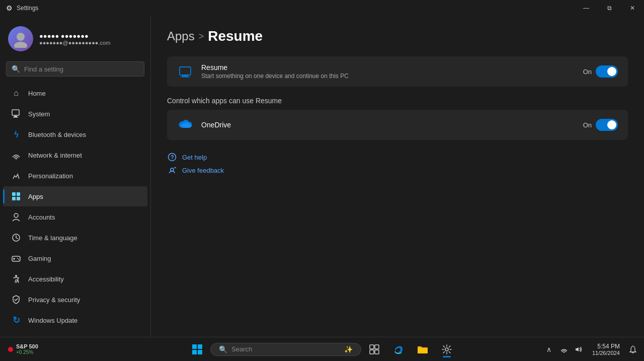 The height and width of the screenshot is (361, 644). What do you see at coordinates (16, 69) in the screenshot?
I see `search-icon: 🔍` at bounding box center [16, 69].